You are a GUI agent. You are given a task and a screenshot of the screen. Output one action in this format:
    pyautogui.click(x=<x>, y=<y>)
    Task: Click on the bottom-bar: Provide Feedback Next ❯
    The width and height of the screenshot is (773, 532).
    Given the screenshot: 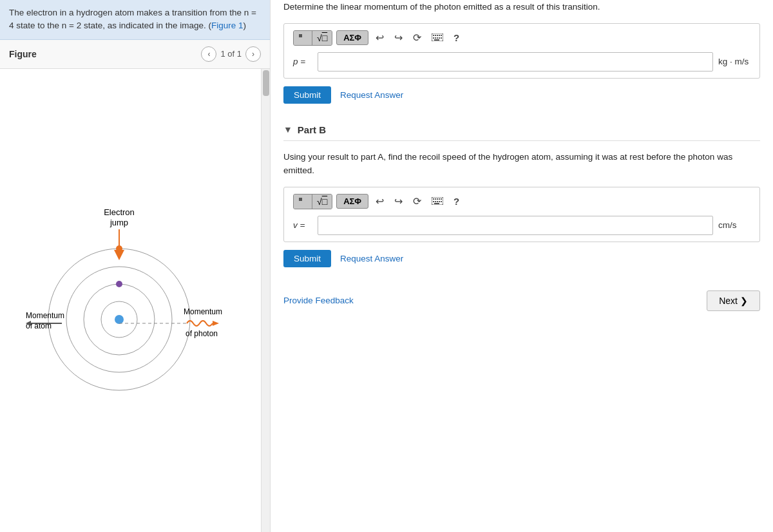 What is the action you would take?
    pyautogui.click(x=522, y=296)
    